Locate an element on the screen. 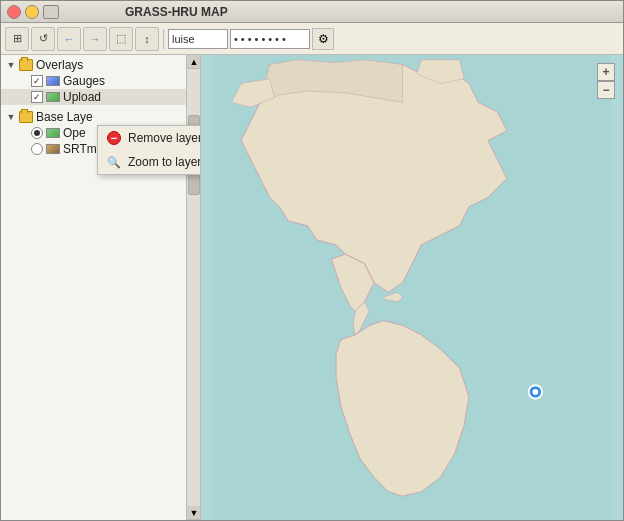 The image size is (624, 521). zoom-layer-label: Zoom to layer extent is located at coordinates (164, 162).